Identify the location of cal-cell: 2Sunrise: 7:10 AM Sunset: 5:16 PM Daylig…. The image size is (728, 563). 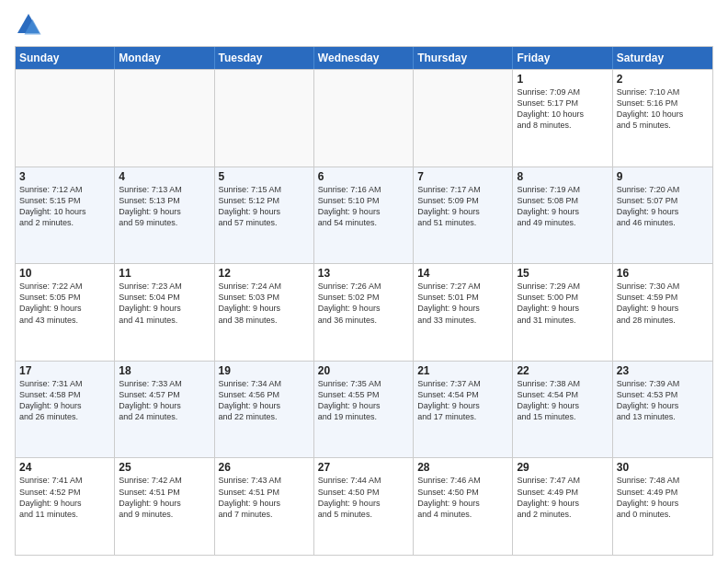
(663, 118).